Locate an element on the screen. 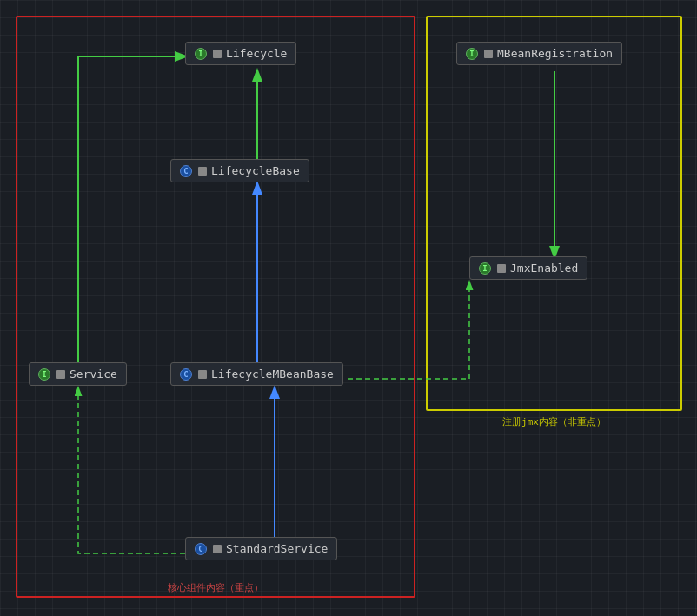  mbean-registration-label: MBeanRegistration is located at coordinates (554, 54).